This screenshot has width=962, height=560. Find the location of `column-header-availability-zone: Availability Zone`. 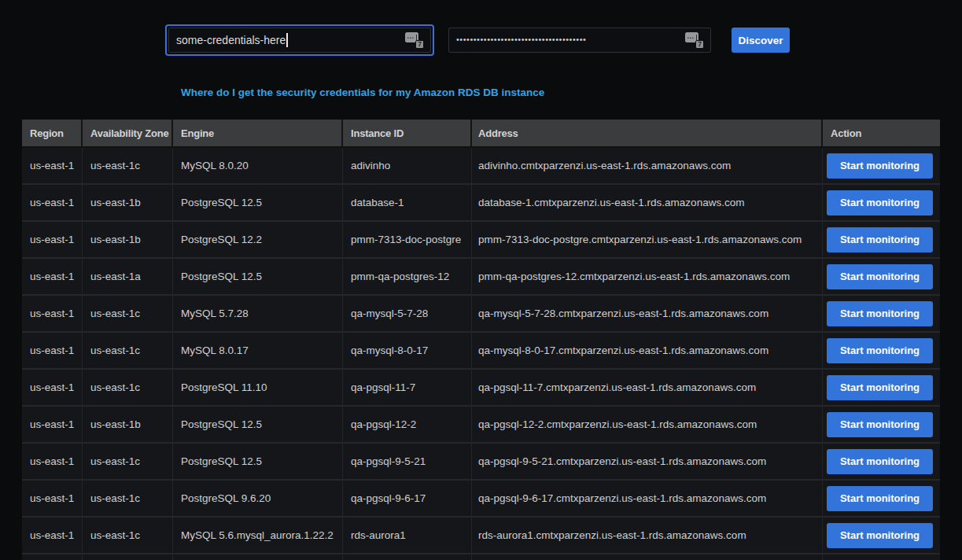

column-header-availability-zone: Availability Zone is located at coordinates (127, 133).